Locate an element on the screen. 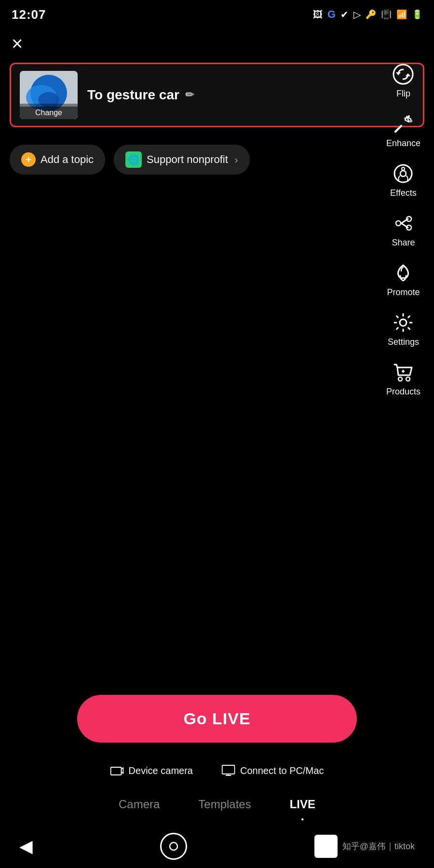 Image resolution: width=434 pixels, height=868 pixels. action-row: + Add a topic 🌐 Support nonprofit › is located at coordinates (130, 160).